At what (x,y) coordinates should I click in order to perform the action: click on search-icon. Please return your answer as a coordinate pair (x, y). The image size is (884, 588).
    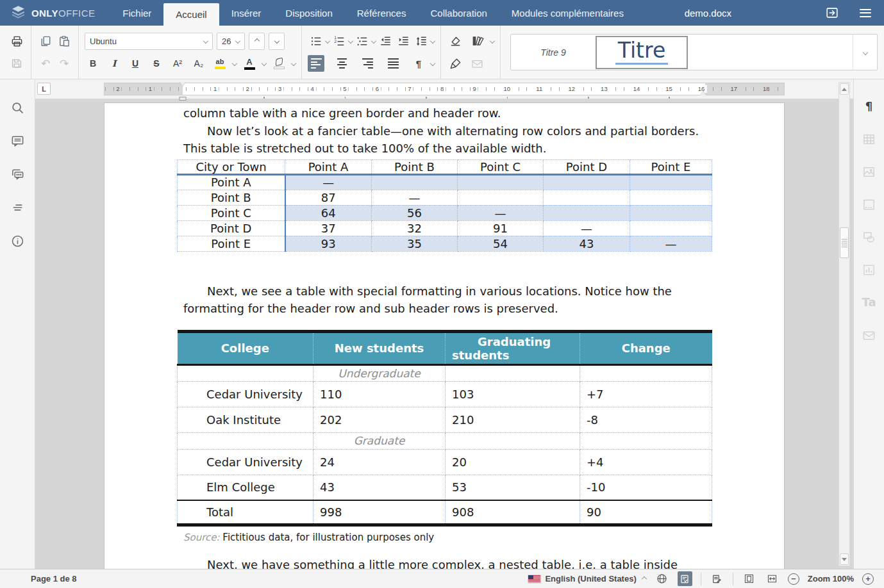
    Looking at the image, I should click on (17, 108).